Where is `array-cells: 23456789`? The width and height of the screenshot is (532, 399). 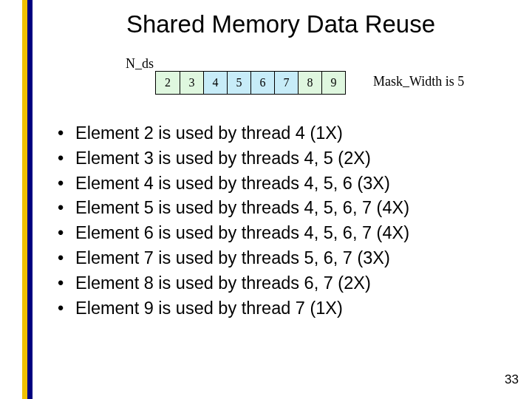 array-cells: 23456789 is located at coordinates (250, 83).